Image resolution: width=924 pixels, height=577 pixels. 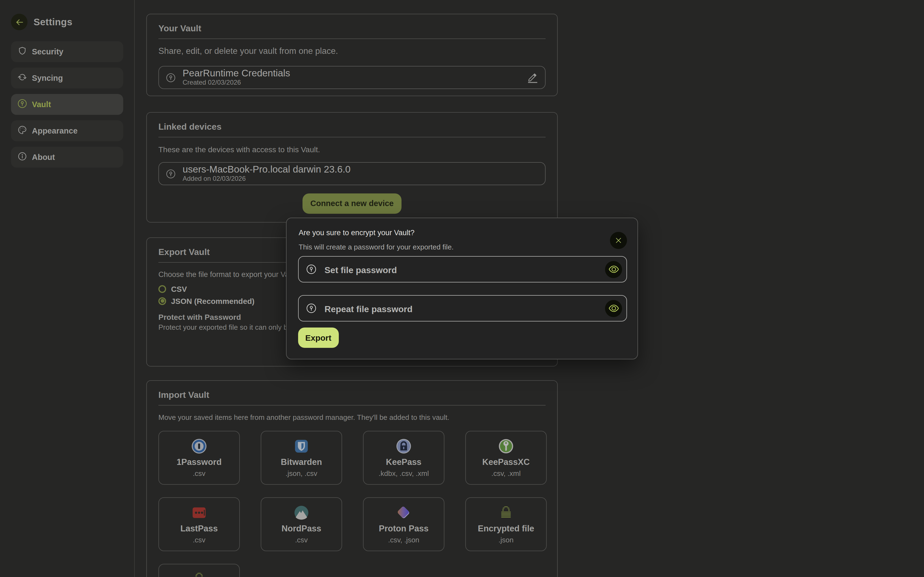 I want to click on close-icon, so click(x=619, y=240).